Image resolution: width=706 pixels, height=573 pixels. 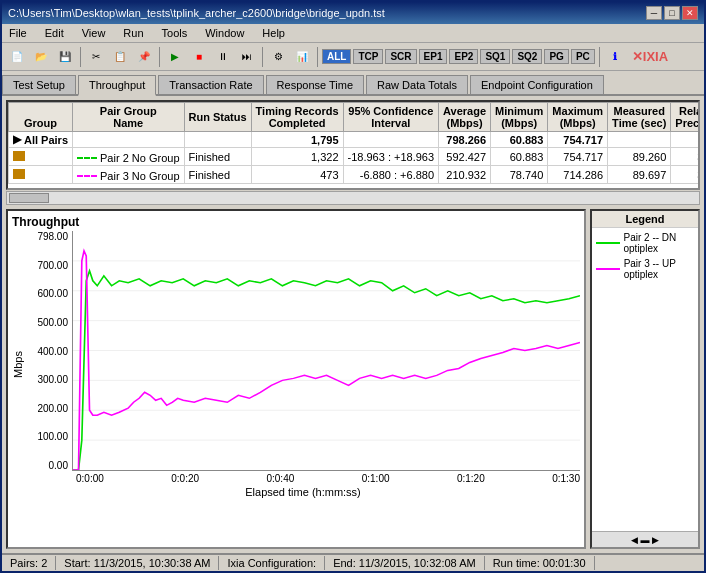 I want to click on cell-confidence: -6.880 : +6.880, so click(x=391, y=175).